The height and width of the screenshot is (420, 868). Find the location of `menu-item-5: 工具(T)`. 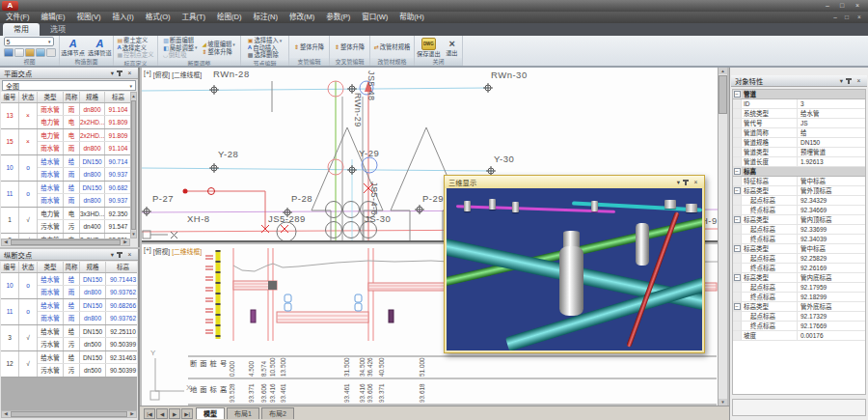

menu-item-5: 工具(T) is located at coordinates (195, 17).